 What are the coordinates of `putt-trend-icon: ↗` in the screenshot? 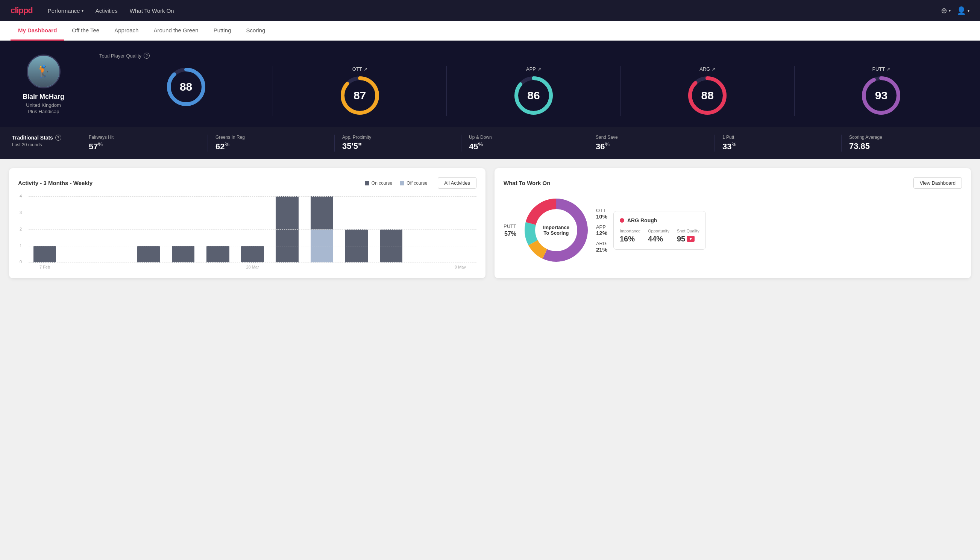 It's located at (888, 69).